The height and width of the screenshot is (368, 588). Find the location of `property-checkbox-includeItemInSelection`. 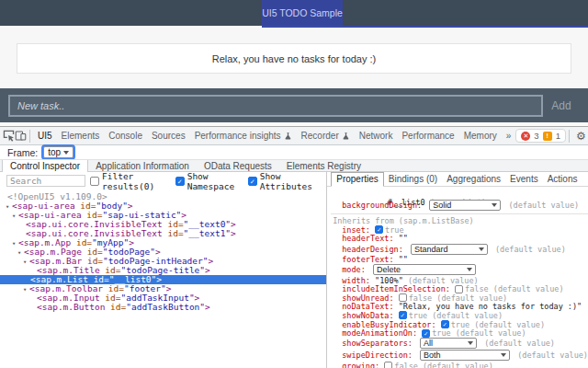

property-checkbox-includeItemInSelection is located at coordinates (459, 289).